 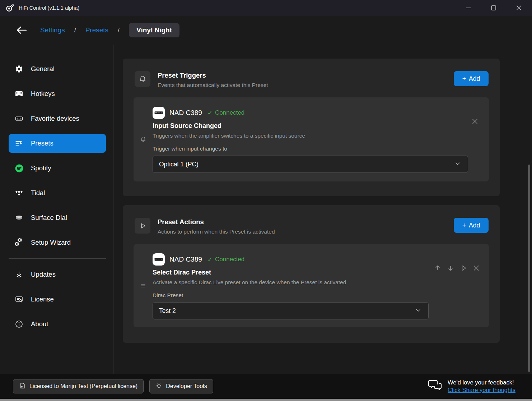 I want to click on breadcrumb: Settings / Presets / Vinyl Night, so click(x=266, y=30).